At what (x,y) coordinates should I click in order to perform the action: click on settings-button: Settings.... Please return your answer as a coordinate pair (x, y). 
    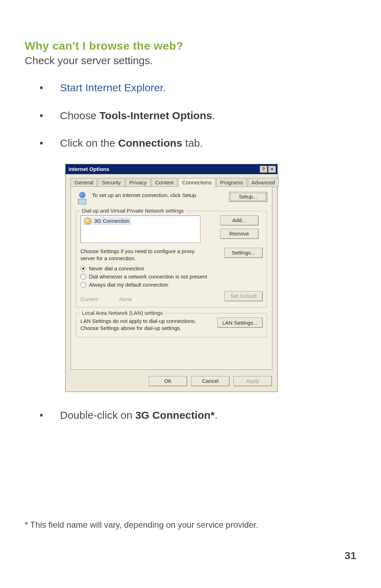
    Looking at the image, I should click on (243, 253).